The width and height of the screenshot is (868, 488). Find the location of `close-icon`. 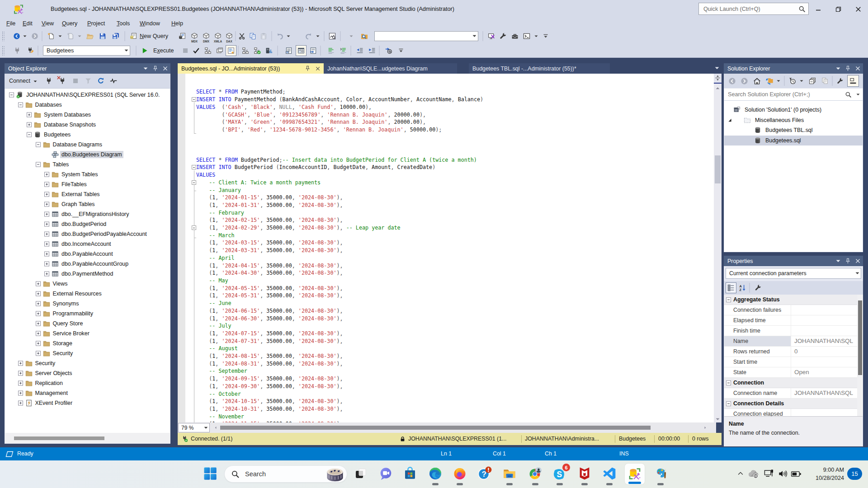

close-icon is located at coordinates (858, 261).